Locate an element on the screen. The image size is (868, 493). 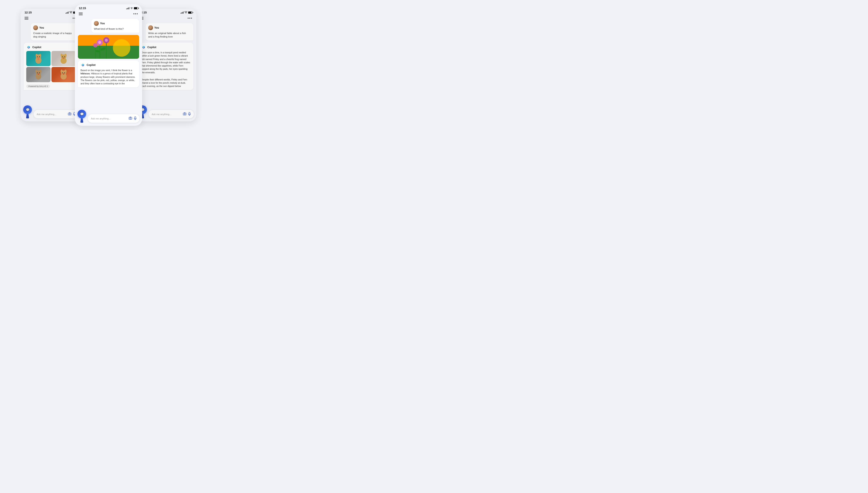
left-copilot-name: Copilot is located at coordinates (37, 47).